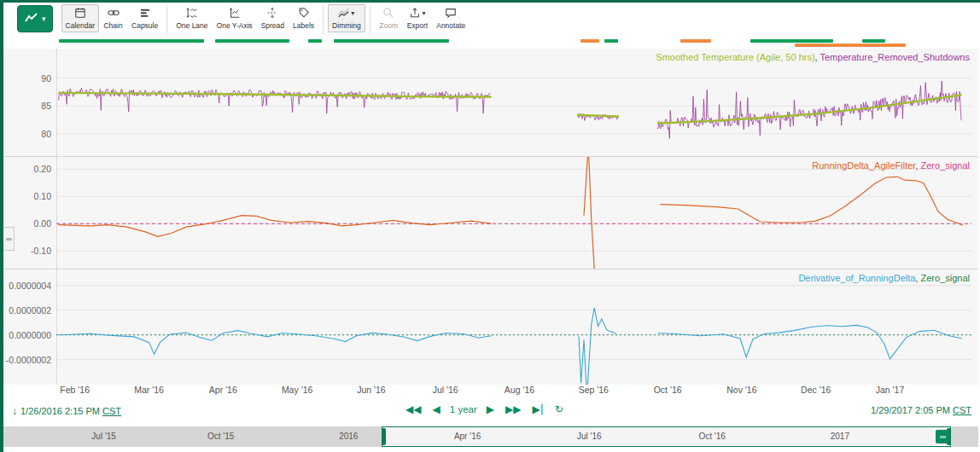  I want to click on range-duration-label: 1 year, so click(464, 409).